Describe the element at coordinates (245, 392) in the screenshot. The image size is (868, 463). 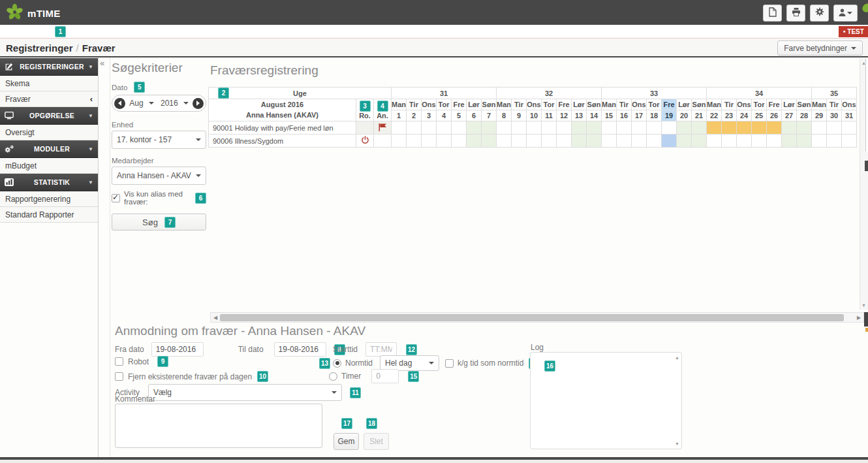
I see `activity-select: Vælg` at that location.